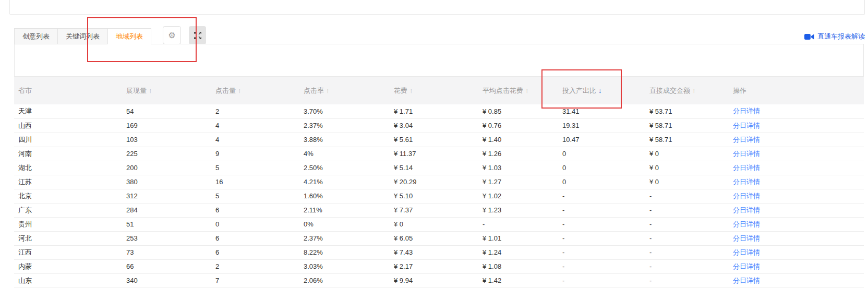 The height and width of the screenshot is (299, 868). Describe the element at coordinates (523, 281) in the screenshot. I see `cell-avg_cpc: ¥ 1.42` at that location.